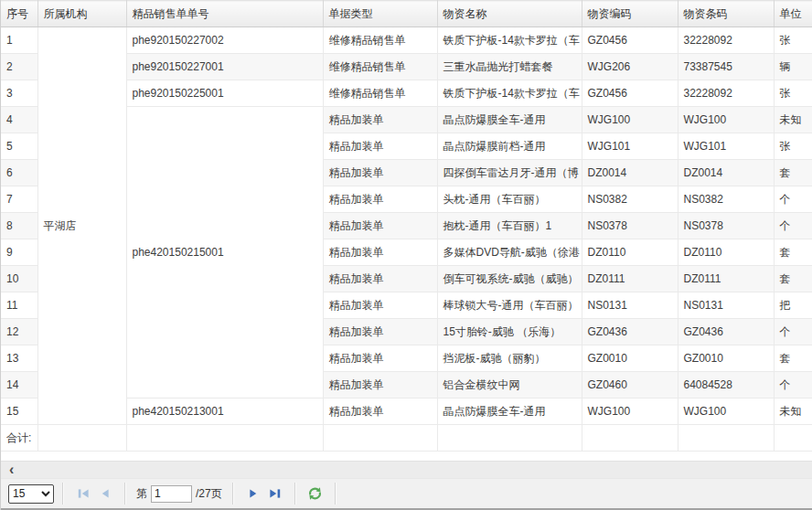  Describe the element at coordinates (726, 333) in the screenshot. I see `material-barcode-cell: GZ0436` at that location.